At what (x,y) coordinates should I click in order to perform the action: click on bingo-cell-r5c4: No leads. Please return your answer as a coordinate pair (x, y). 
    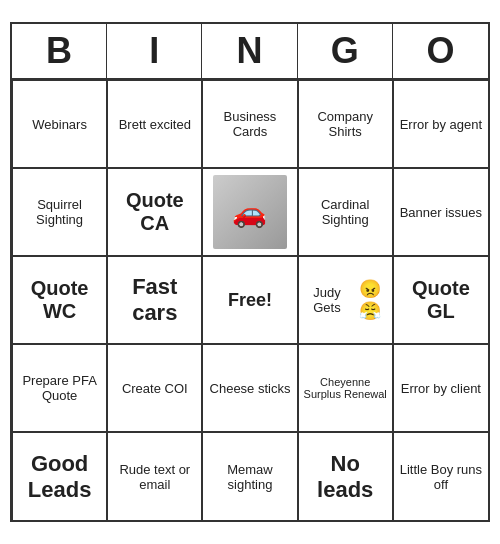
    Looking at the image, I should click on (346, 476).